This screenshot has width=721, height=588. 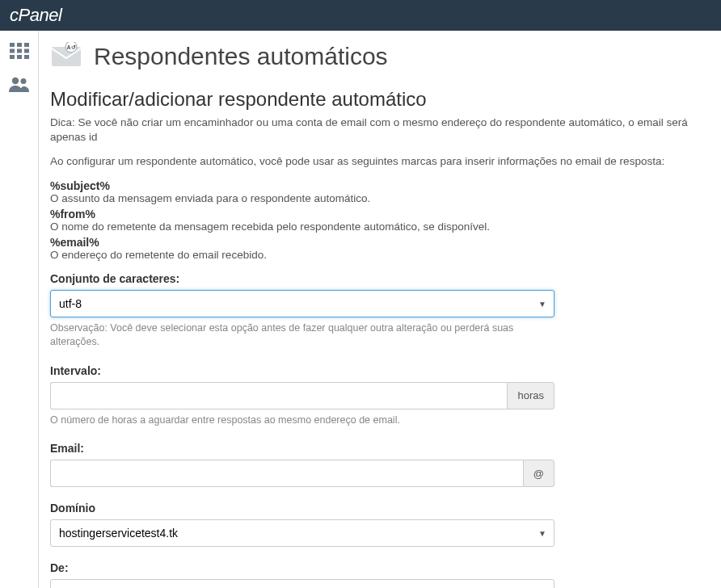 What do you see at coordinates (360, 15) in the screenshot?
I see `top-bar: cPanel` at bounding box center [360, 15].